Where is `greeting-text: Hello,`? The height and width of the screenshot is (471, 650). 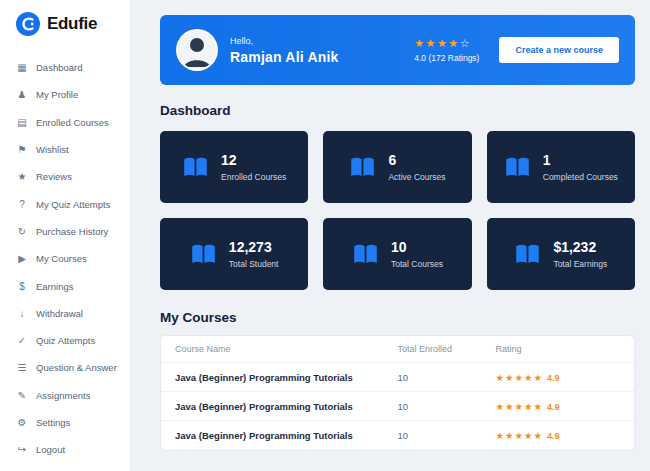 greeting-text: Hello, is located at coordinates (284, 41).